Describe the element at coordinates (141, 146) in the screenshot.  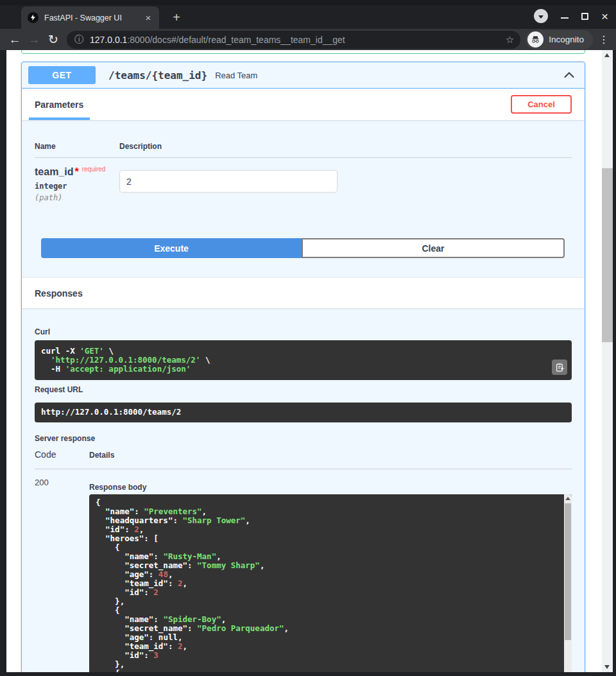
I see `column-header-description: Description` at that location.